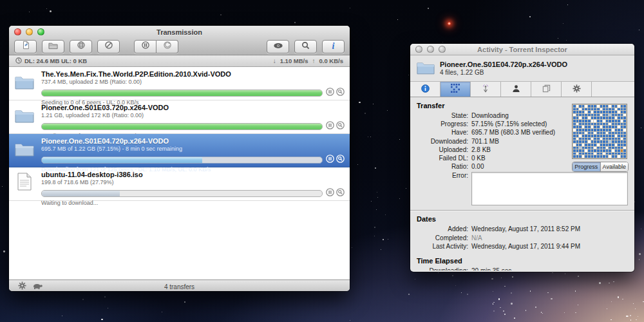 Image resolution: width=644 pixels, height=322 pixels. Describe the element at coordinates (55, 61) in the screenshot. I see `session-totals: DL: 24.6 MB UL: 0 KB` at that location.